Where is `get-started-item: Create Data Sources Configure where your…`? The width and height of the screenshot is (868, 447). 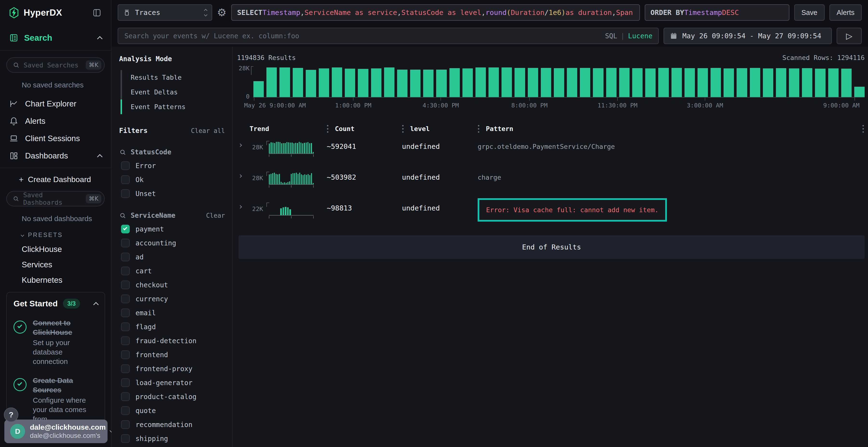
get-started-item: Create Data Sources Configure where your… is located at coordinates (56, 400).